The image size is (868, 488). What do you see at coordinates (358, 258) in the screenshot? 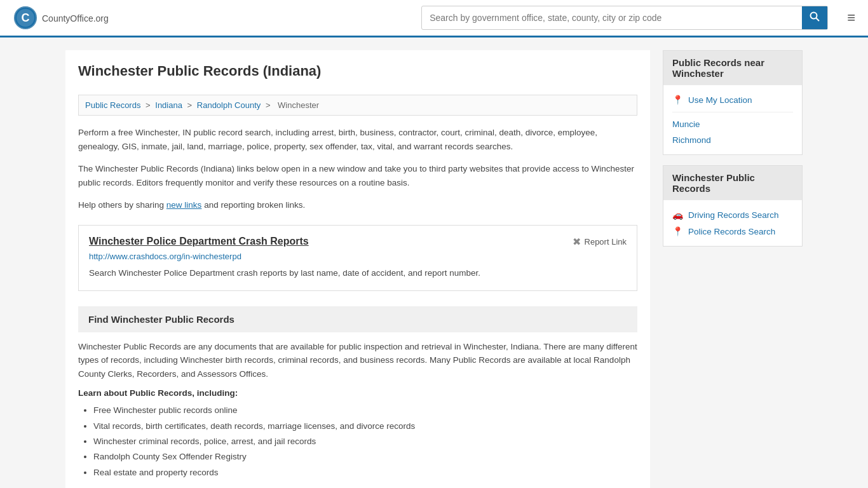
I see `record-card: Winchester Police Department Crash Repor…` at bounding box center [358, 258].